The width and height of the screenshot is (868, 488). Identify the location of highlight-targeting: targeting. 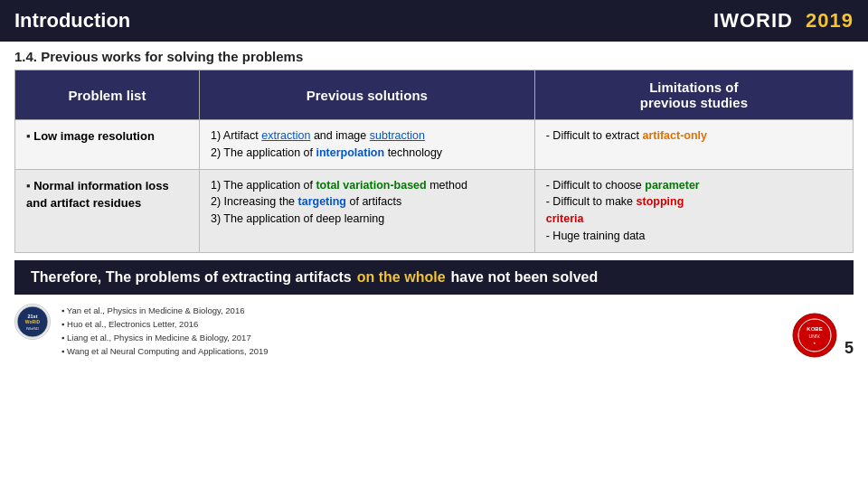
(322, 202).